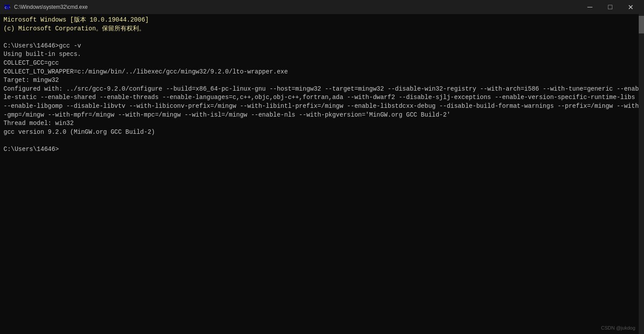 The width and height of the screenshot is (644, 334). What do you see at coordinates (590, 7) in the screenshot?
I see `minimize-button: ─` at bounding box center [590, 7].